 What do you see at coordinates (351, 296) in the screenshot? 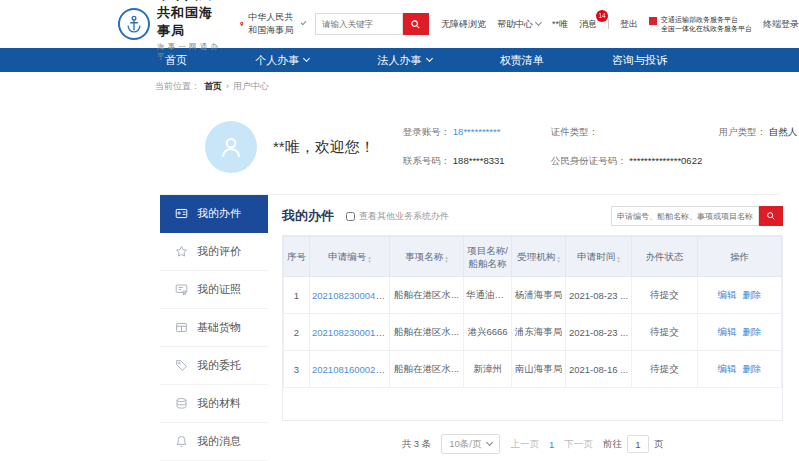
I see `apply-no-link: 202108230004154` at bounding box center [351, 296].